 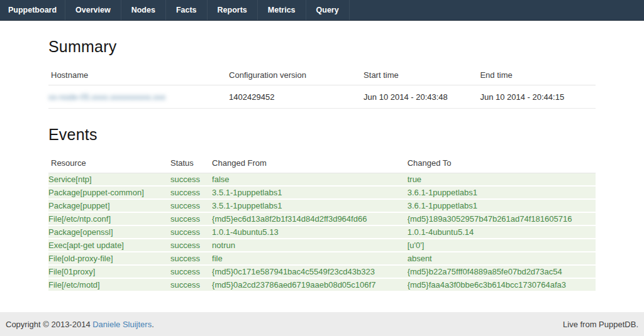 What do you see at coordinates (74, 285) in the screenshot?
I see `event-resource-link: File[/etc/motd]` at bounding box center [74, 285].